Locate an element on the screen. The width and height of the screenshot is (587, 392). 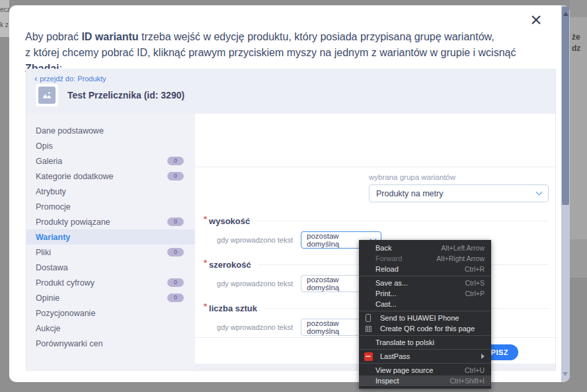
background-text-line: k z is located at coordinates (5, 25).